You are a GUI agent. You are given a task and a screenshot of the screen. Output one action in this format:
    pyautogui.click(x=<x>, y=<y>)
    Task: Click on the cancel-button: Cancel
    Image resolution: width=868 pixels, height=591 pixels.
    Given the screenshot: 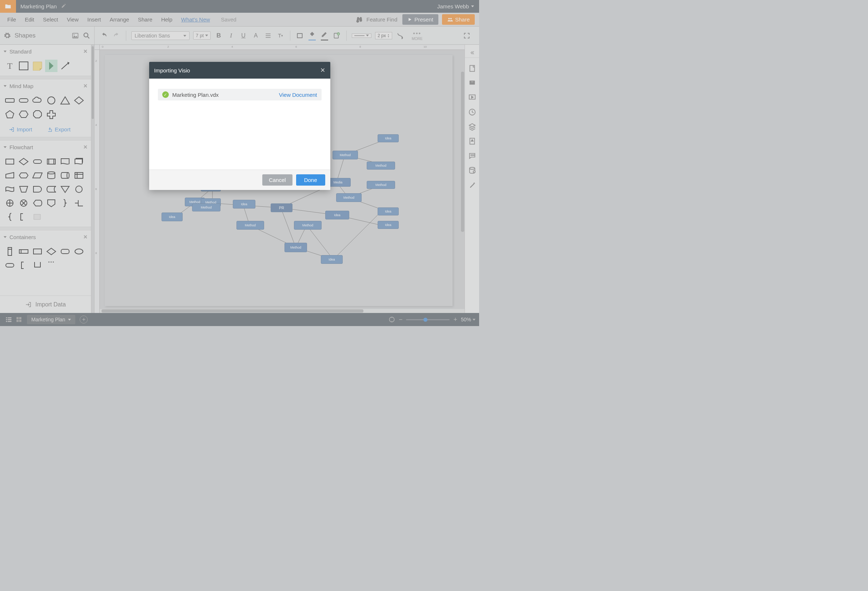 What is the action you would take?
    pyautogui.click(x=277, y=180)
    